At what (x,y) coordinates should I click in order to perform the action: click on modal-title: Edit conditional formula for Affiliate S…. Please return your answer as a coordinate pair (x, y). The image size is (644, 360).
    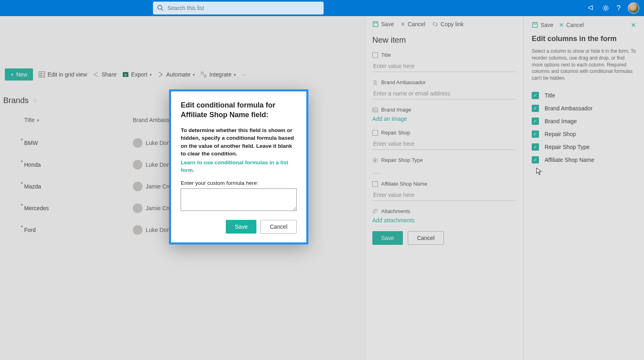
    Looking at the image, I should click on (239, 110).